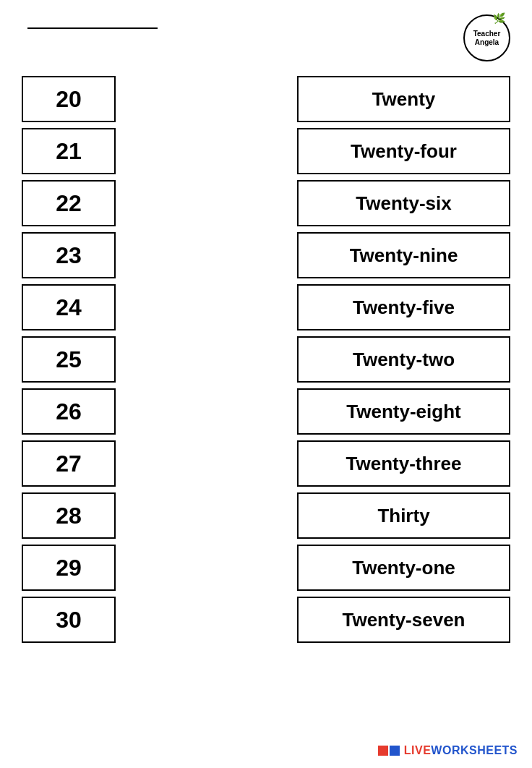  What do you see at coordinates (383, 751) in the screenshot?
I see `red-square` at bounding box center [383, 751].